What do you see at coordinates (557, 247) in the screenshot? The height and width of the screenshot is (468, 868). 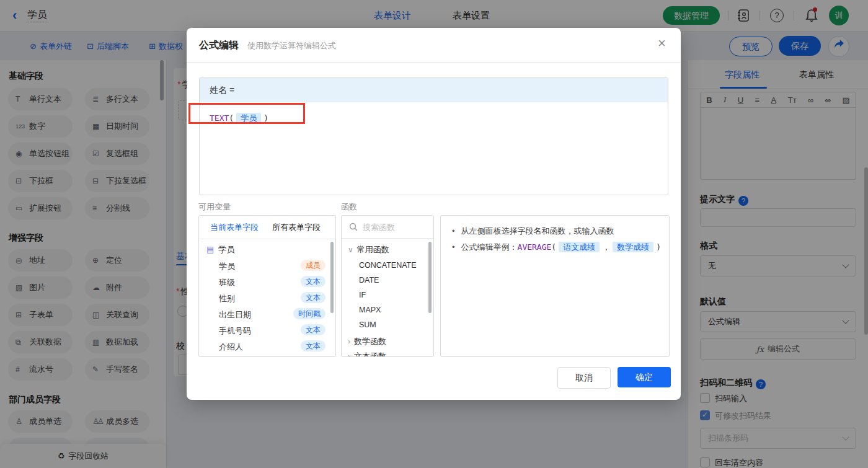 I see `tip-example: 公式编辑举例：AVERAGE(语文成绩，数学成绩)` at bounding box center [557, 247].